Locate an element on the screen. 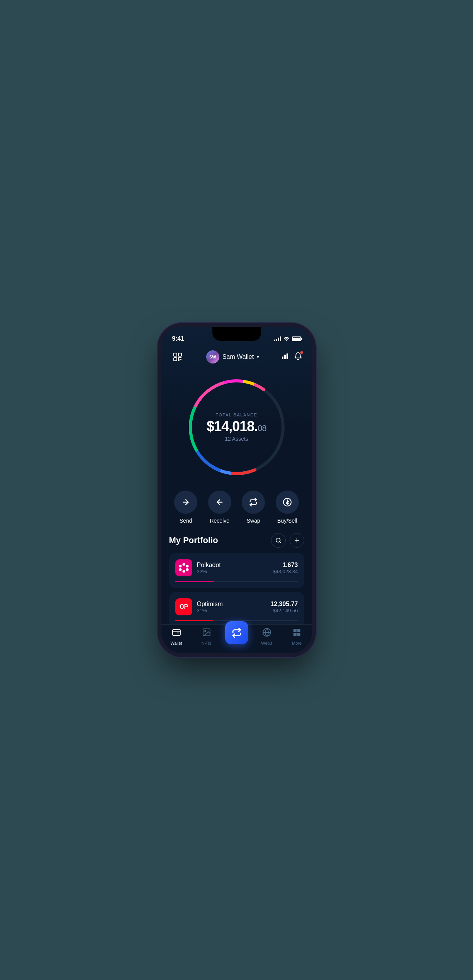 This screenshot has width=473, height=980. polkadot-card: Polkadot 32% 1.673 $43,023.34 is located at coordinates (237, 571).